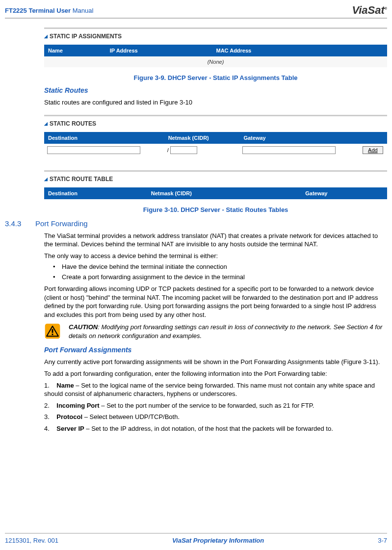 The height and width of the screenshot is (550, 392). What do you see at coordinates (216, 390) in the screenshot?
I see `numbered-item-1: 1. Name – Set to the logical name of the…` at bounding box center [216, 390].